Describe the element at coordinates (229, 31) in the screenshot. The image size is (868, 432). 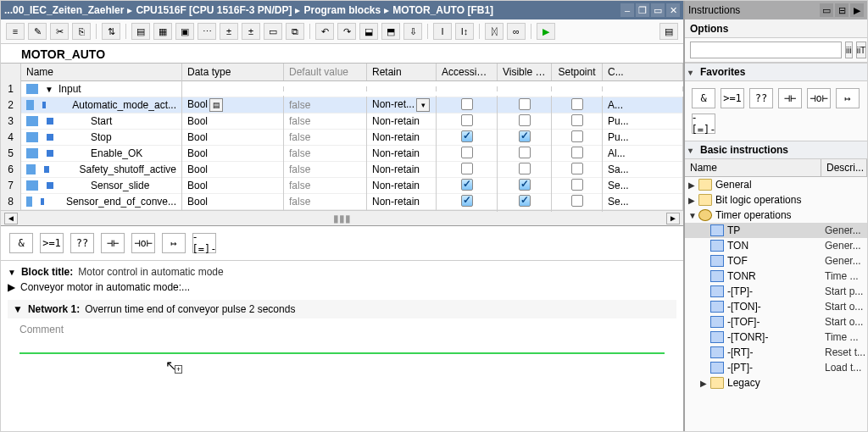
I see `tool-btn: ±` at that location.